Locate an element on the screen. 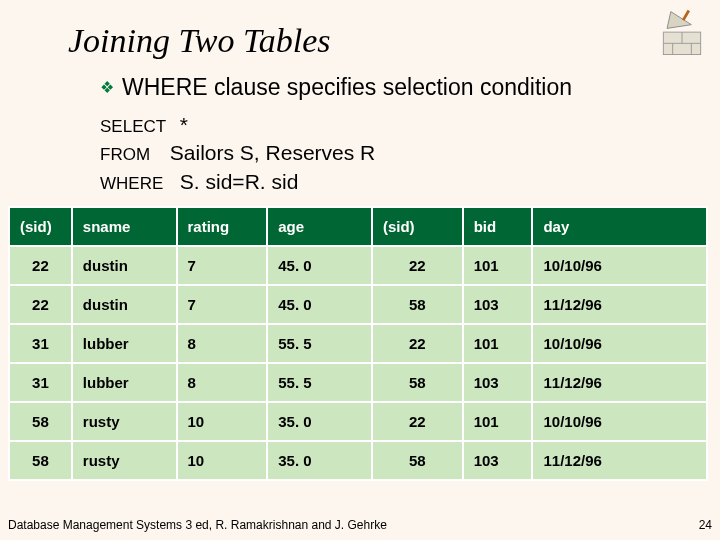  sql-val-where: S. sid=R. sid is located at coordinates (239, 182).